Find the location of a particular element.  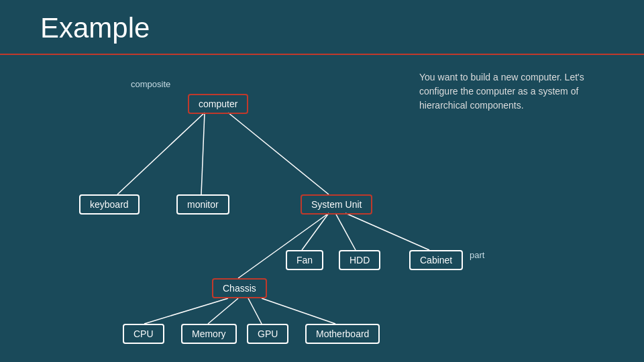

node-system-unit: System Unit is located at coordinates (337, 204).